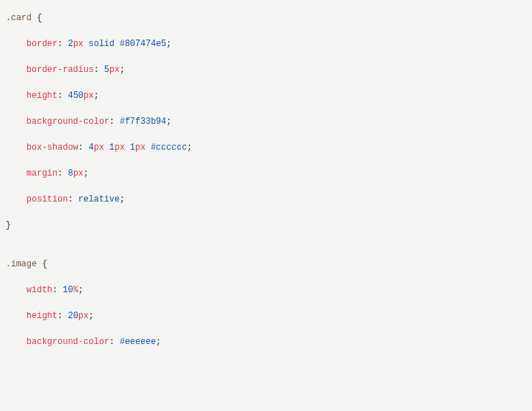 This screenshot has width=532, height=411. What do you see at coordinates (68, 290) in the screenshot?
I see `css-number: 10` at bounding box center [68, 290].